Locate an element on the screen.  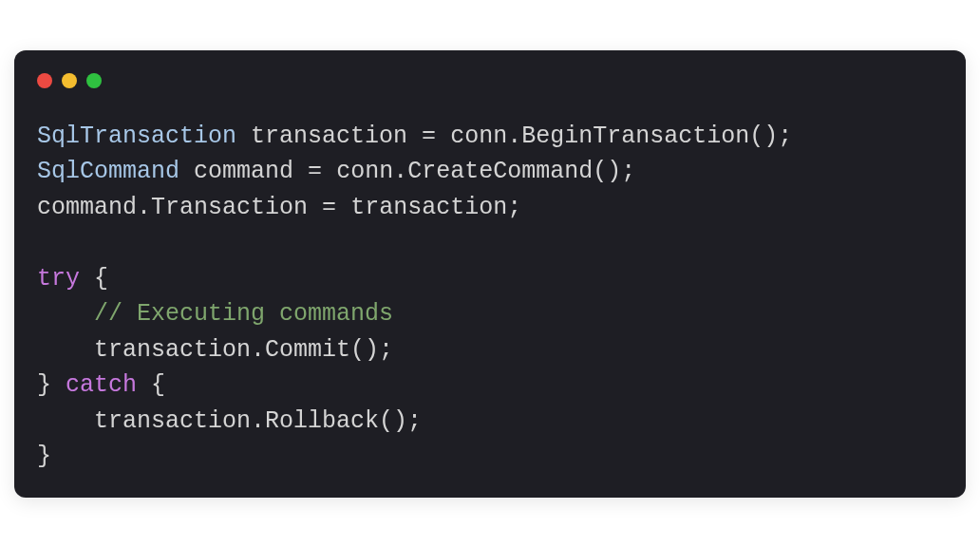
method-token: CreateCommand is located at coordinates (499, 171).